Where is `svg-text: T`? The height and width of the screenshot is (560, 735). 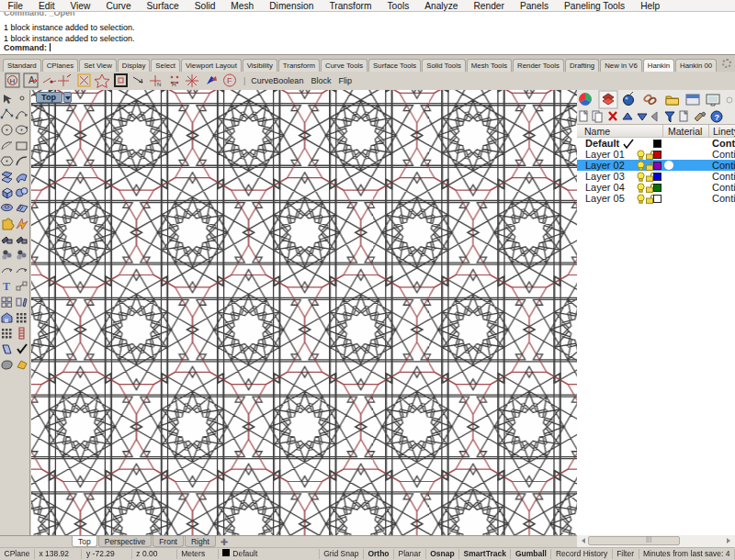 svg-text: T is located at coordinates (6, 286).